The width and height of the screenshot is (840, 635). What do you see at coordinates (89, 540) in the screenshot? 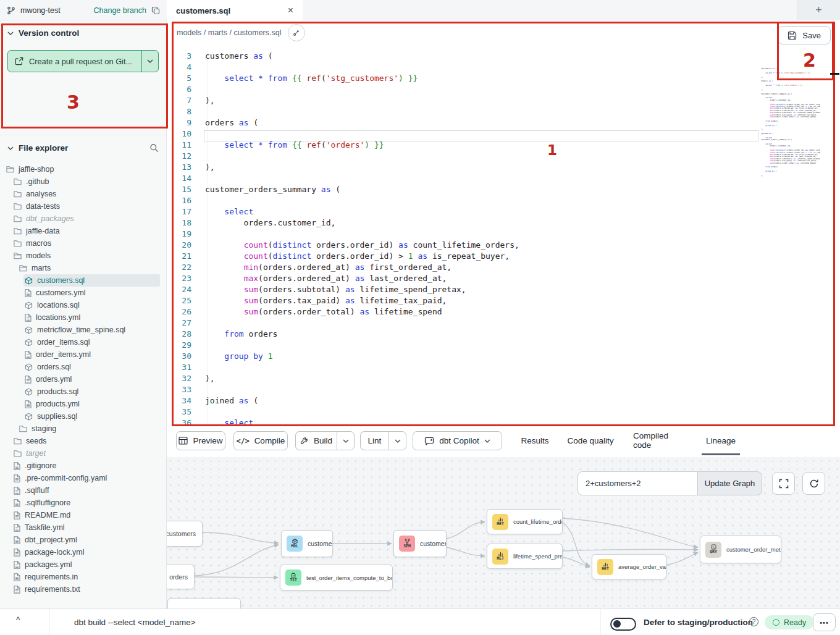
I see `tree-item-dbt_project.yml: dbt_project.yml` at bounding box center [89, 540].